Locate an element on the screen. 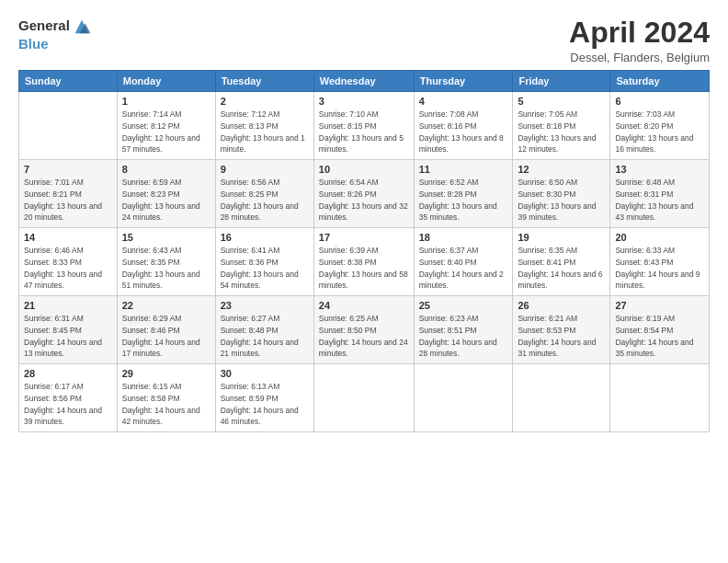 This screenshot has width=728, height=563. calendar-cell: 9Sunrise: 6:56 AMSunset: 8:25 PMDaylight… is located at coordinates (265, 194).